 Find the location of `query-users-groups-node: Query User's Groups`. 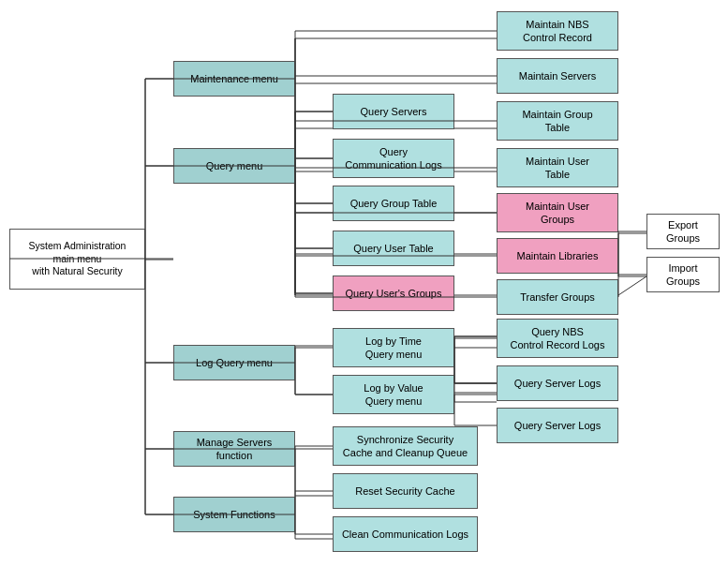

query-users-groups-node: Query User's Groups is located at coordinates (394, 293).